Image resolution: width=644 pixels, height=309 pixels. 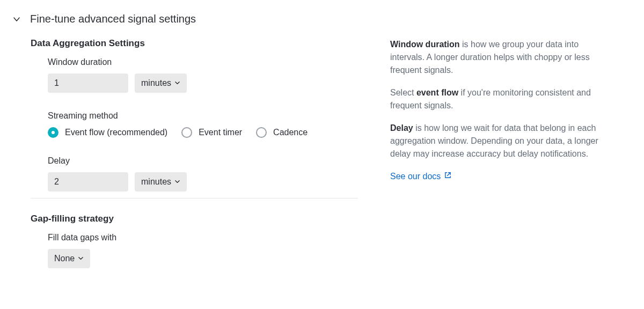 I want to click on radio-event-timer-label: Event timer, so click(x=220, y=133).